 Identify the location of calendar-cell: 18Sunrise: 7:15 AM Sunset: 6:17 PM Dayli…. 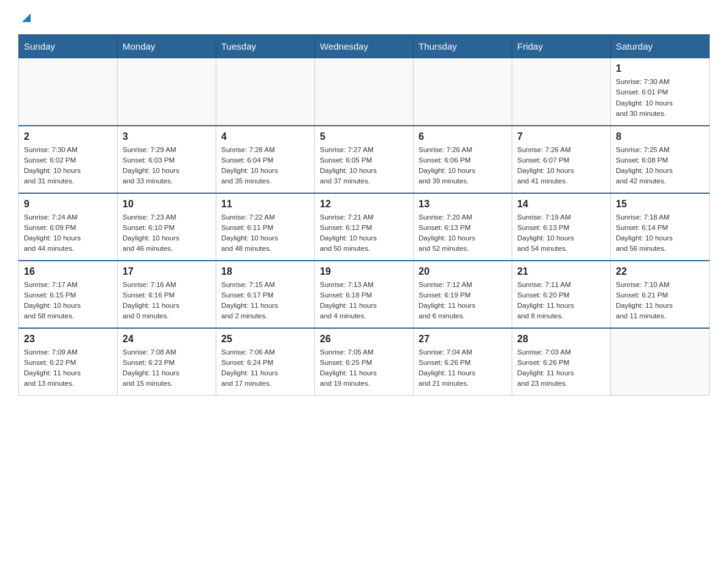
(266, 294).